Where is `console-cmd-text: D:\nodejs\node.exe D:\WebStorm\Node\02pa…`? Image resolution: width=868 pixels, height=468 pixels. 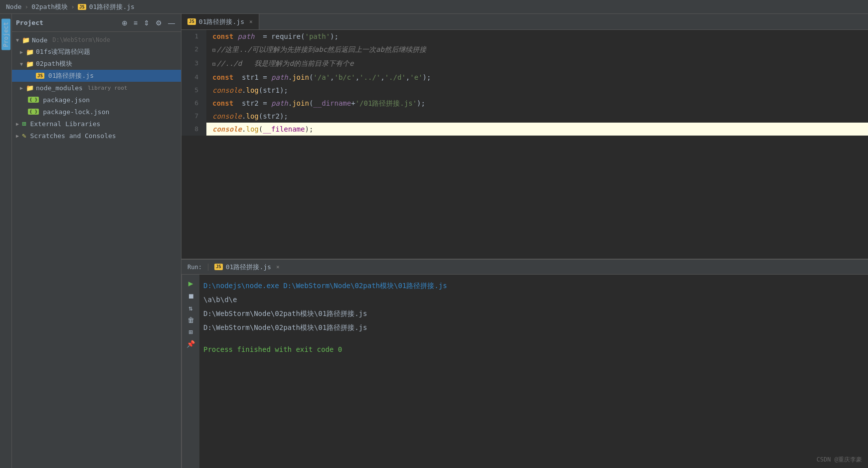 console-cmd-text: D:\nodejs\node.exe D:\WebStorm\Node\02pa… is located at coordinates (325, 286).